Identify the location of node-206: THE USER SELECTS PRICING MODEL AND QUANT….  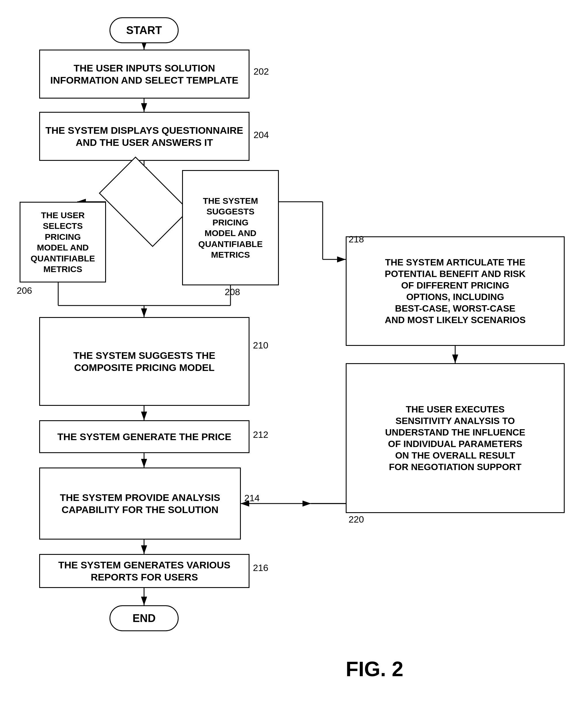
(63, 242).